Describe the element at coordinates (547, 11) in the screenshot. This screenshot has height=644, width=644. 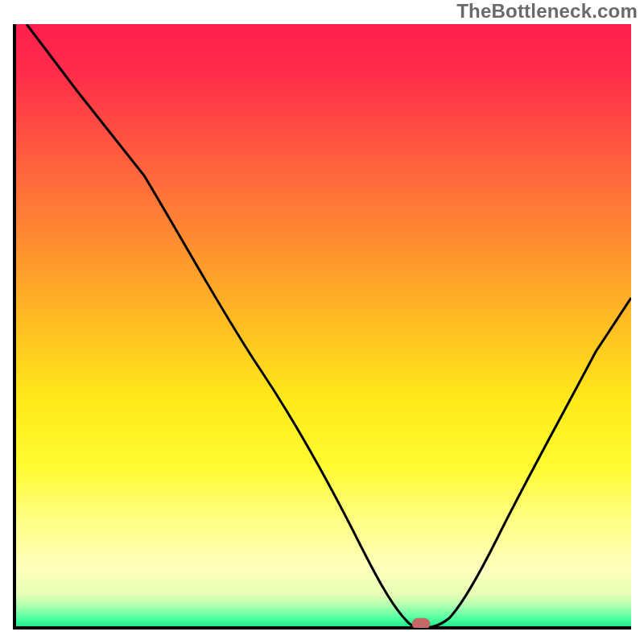
I see `watermark-label: TheBottleneck.com` at that location.